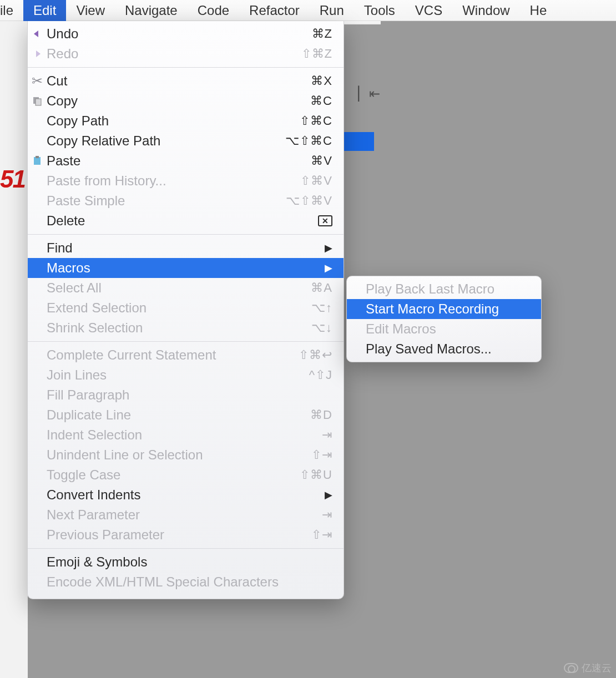  Describe the element at coordinates (308, 11) in the screenshot. I see `menubar: ile Edit View Navigate Code Refactor Run…` at that location.